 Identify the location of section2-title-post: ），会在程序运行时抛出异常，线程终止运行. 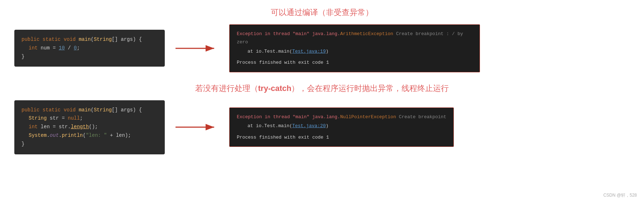
(370, 88).